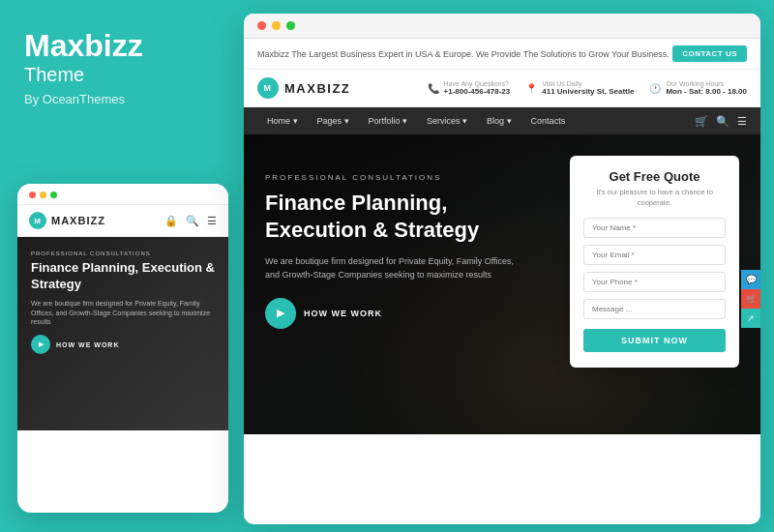 The width and height of the screenshot is (774, 532). I want to click on hero-btn-label: HOW WE WORK, so click(342, 313).